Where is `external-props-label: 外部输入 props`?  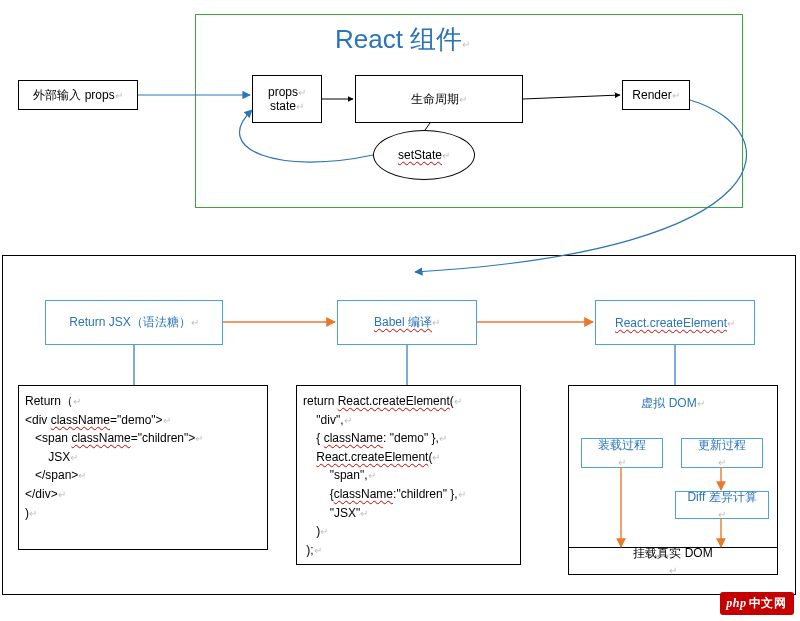
external-props-label: 外部输入 props is located at coordinates (74, 95).